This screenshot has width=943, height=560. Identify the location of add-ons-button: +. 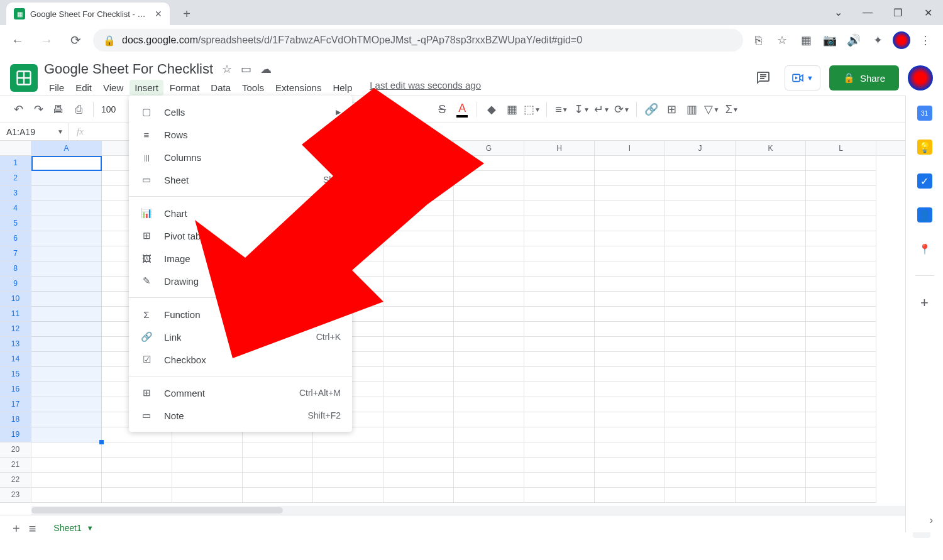
(924, 303).